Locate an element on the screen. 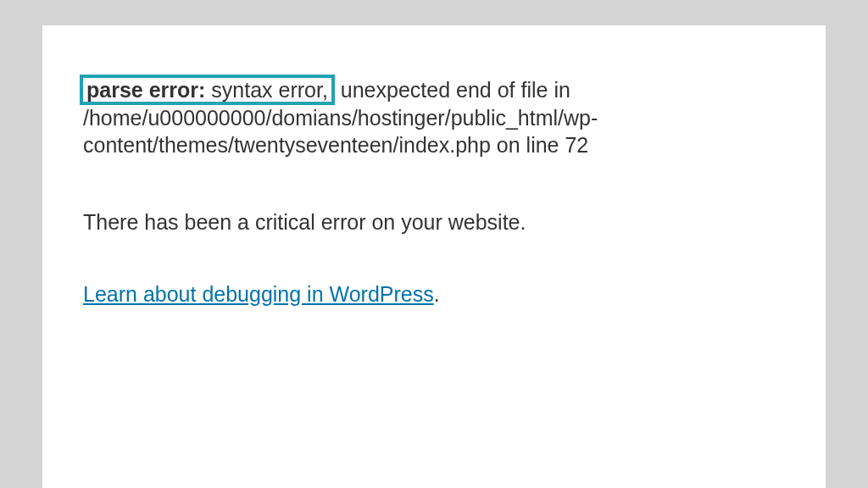 The width and height of the screenshot is (868, 488). parse-error-message: parse error: syntax error, unexpected en… is located at coordinates (434, 118).